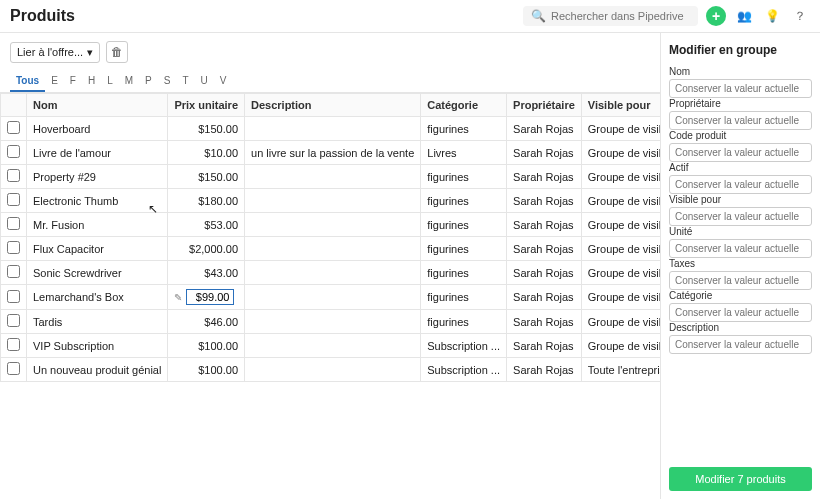 The width and height of the screenshot is (820, 500). What do you see at coordinates (98, 106) in the screenshot?
I see `col-nom: Nom` at bounding box center [98, 106].